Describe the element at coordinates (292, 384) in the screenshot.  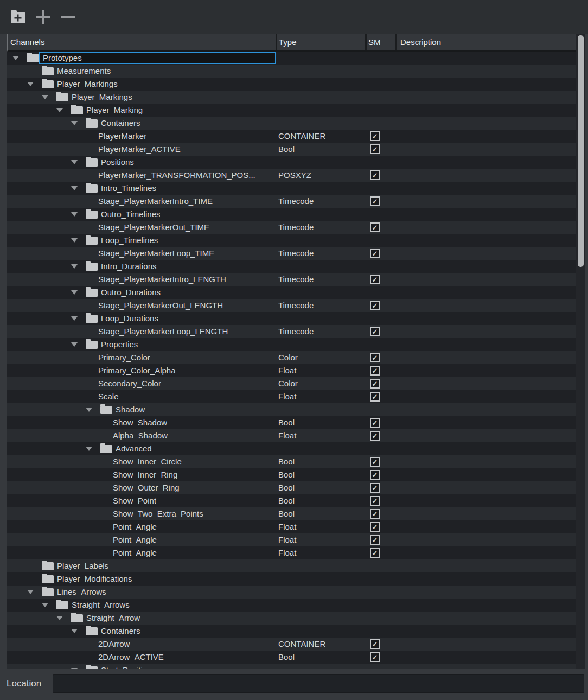
I see `tree-row: Secondary_ColorColor✓` at that location.